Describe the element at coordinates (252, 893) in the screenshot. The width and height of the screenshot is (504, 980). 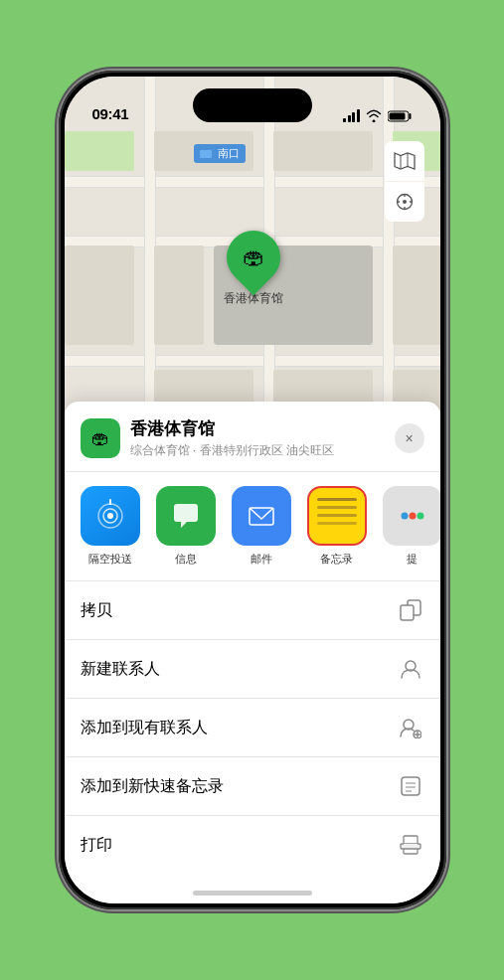
I see `home-indicator` at that location.